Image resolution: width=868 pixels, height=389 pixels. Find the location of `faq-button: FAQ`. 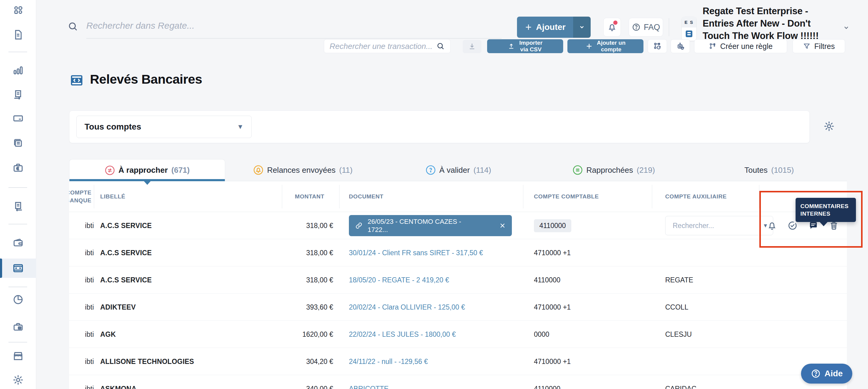

faq-button: FAQ is located at coordinates (646, 27).